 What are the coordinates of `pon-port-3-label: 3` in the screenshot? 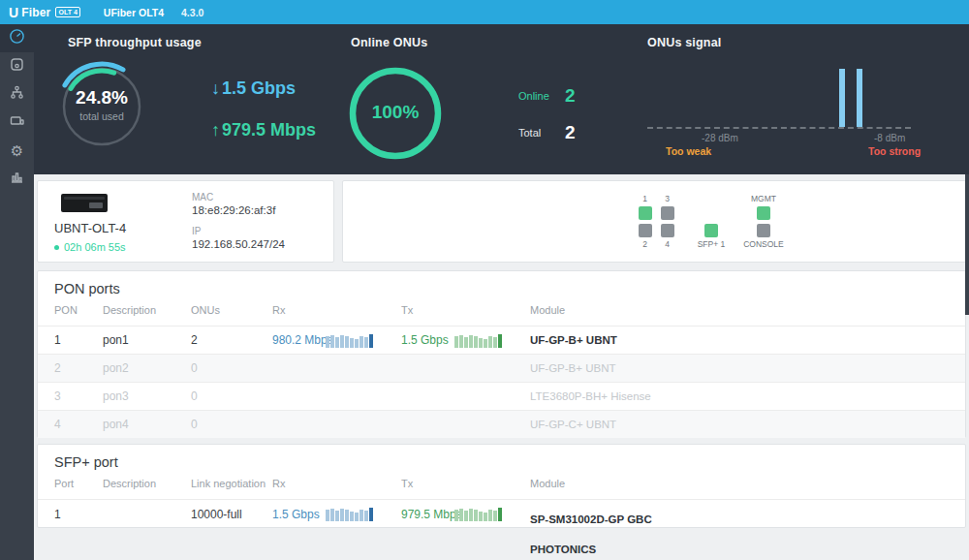 It's located at (667, 200).